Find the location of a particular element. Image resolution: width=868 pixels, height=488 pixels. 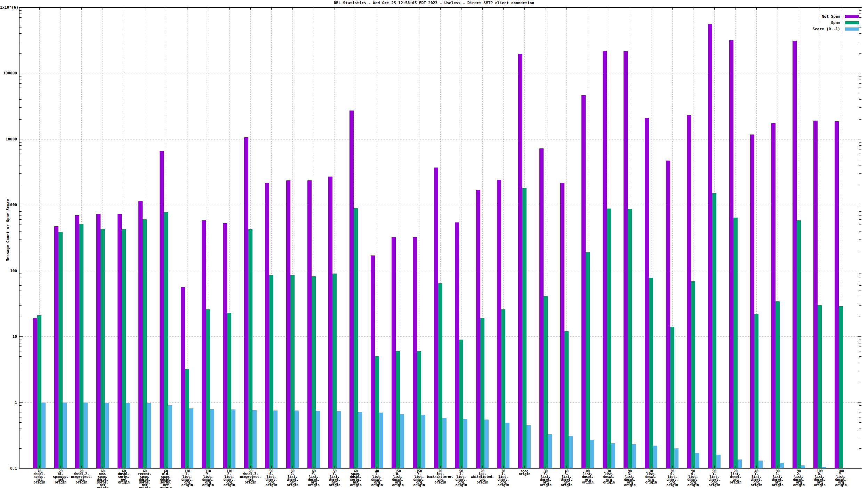

x-tick-label: 60dnsbl.sorbs.netorigin is located at coordinates (124, 477).